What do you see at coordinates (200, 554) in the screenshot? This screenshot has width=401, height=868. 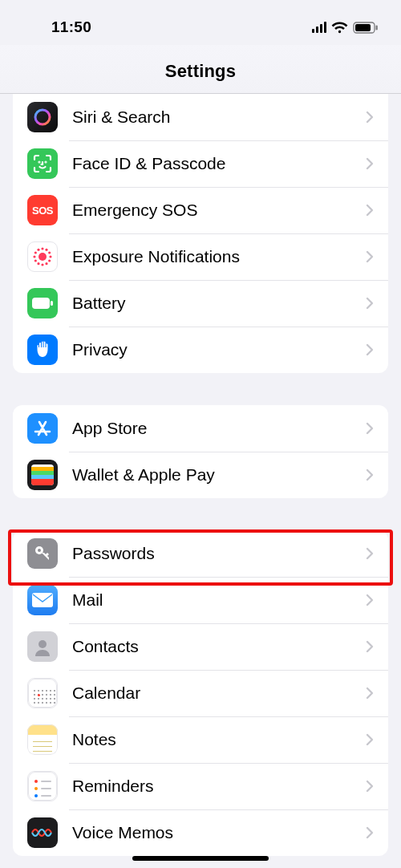 I see `settings-row-passwords: Passwords` at bounding box center [200, 554].